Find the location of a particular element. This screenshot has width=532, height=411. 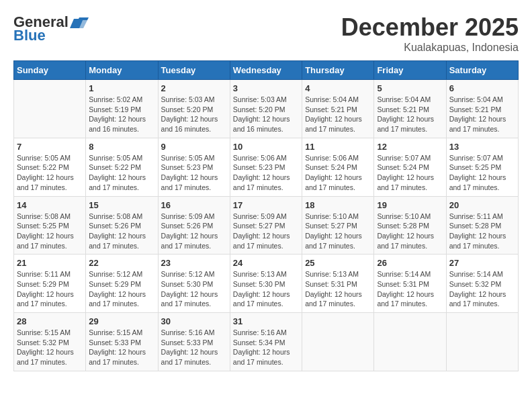

day-number: 22 is located at coordinates (122, 263).